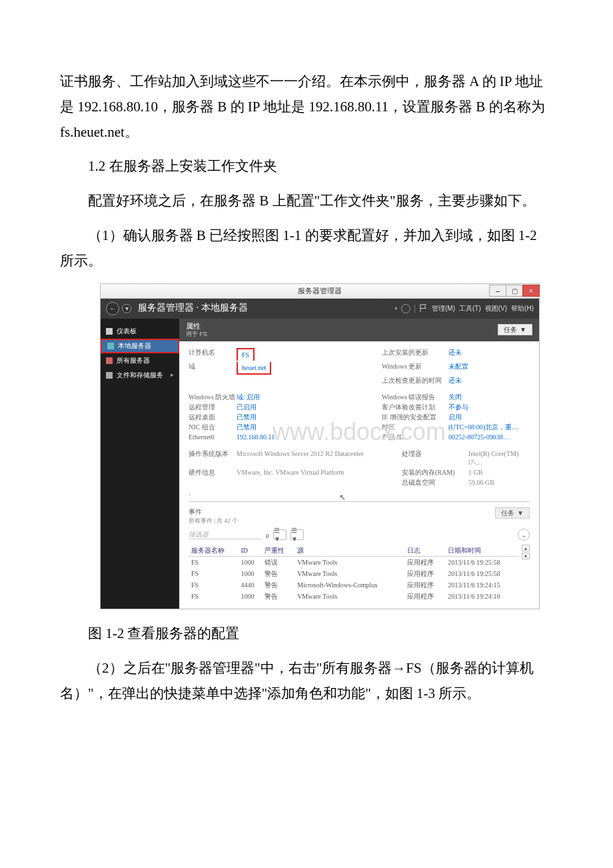 This screenshot has width=613, height=868. I want to click on file-icon, so click(109, 375).